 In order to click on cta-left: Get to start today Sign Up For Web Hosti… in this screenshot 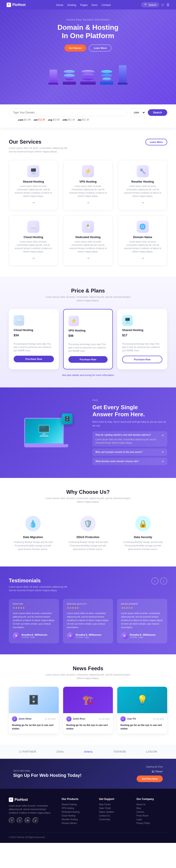, I will do `click(47, 774)`.